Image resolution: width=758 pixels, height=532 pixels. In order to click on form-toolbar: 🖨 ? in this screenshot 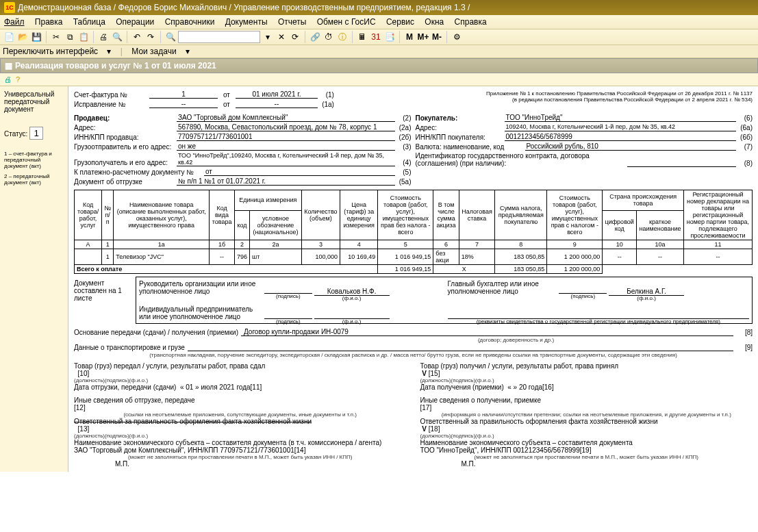, I will do `click(379, 79)`.